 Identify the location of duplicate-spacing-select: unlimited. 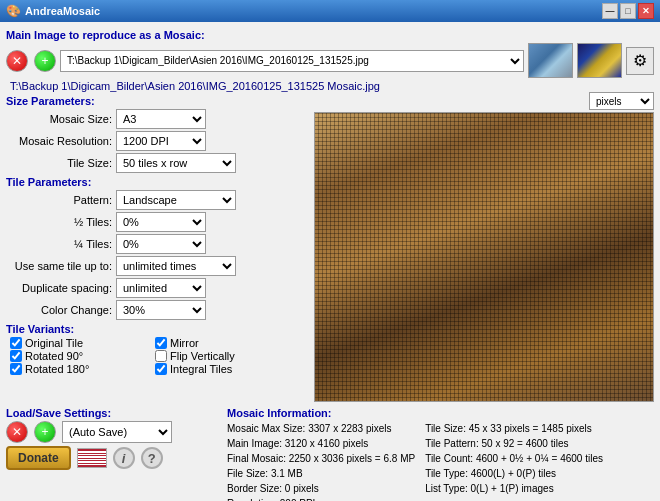
(161, 288).